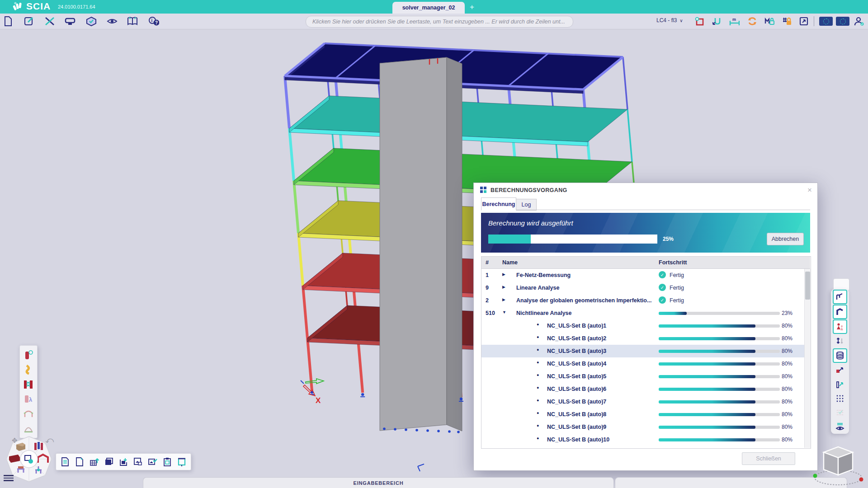 The width and height of the screenshot is (868, 488). I want to click on version-label: 24.0100.0171.64, so click(77, 7).